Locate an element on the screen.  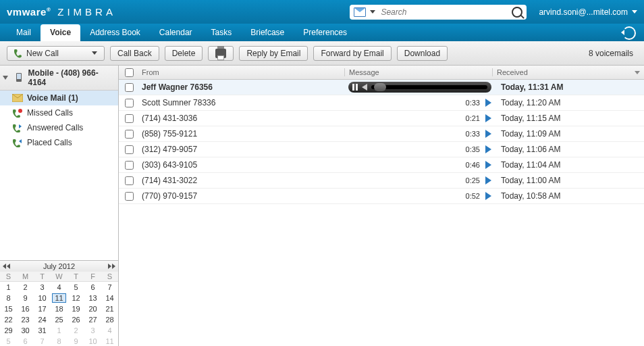
calendar-day: 29 is located at coordinates (8, 330).